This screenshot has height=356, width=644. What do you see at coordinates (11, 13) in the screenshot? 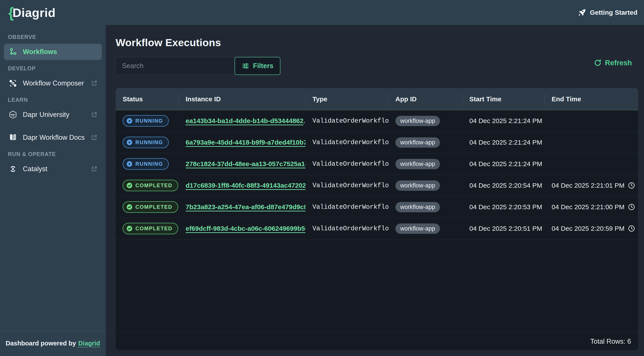
I see `logo-brace-icon: {` at bounding box center [11, 13].